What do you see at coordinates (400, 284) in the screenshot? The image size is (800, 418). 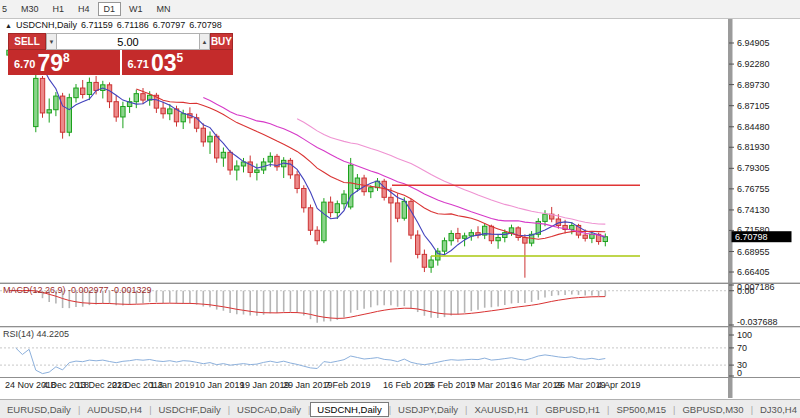 I see `macd-panel-divider` at bounding box center [400, 284].